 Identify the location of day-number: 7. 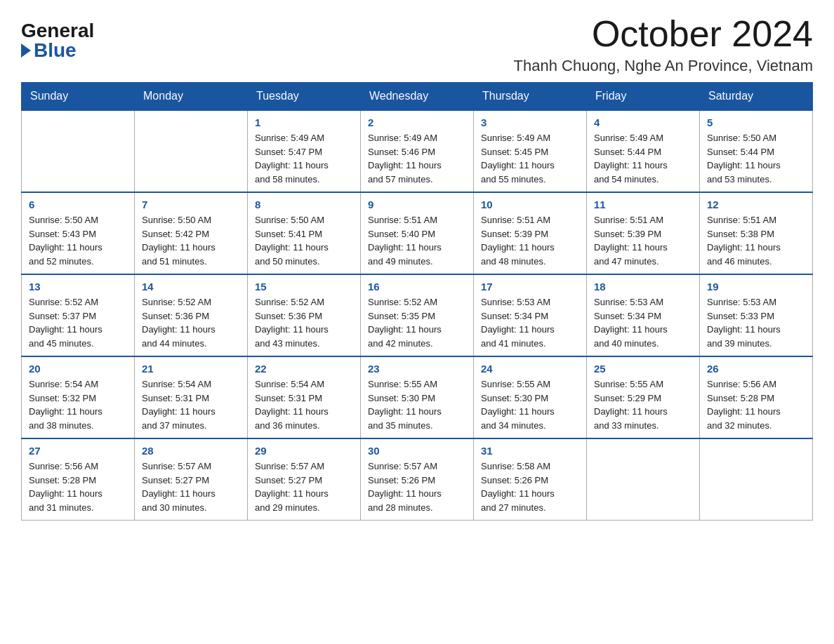
(191, 205).